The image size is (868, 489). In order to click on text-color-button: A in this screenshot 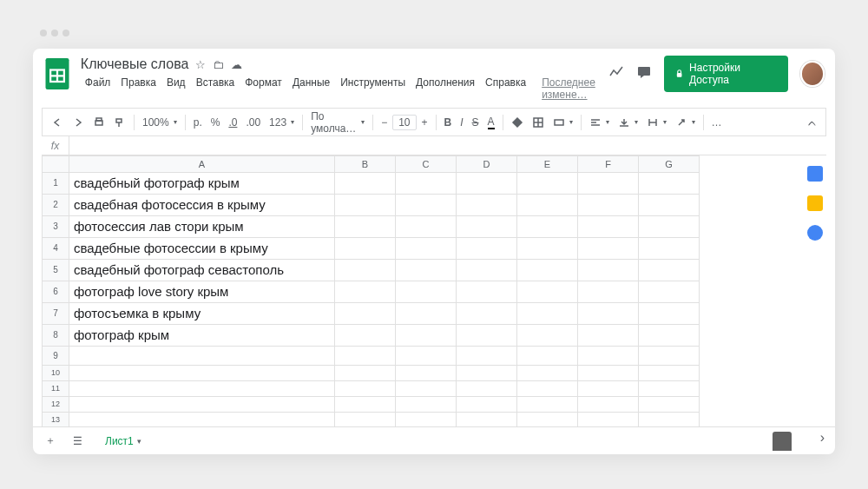, I will do `click(491, 122)`.